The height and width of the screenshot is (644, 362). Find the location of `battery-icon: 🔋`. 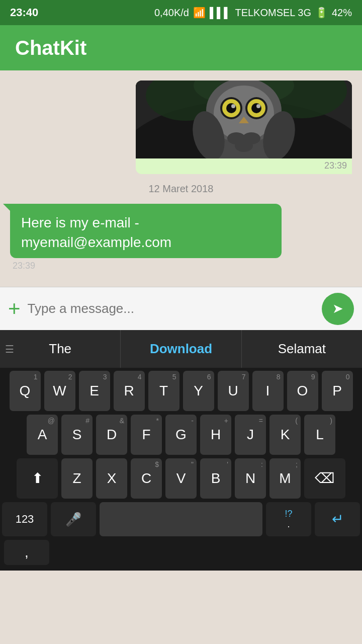

battery-icon: 🔋 is located at coordinates (322, 13).